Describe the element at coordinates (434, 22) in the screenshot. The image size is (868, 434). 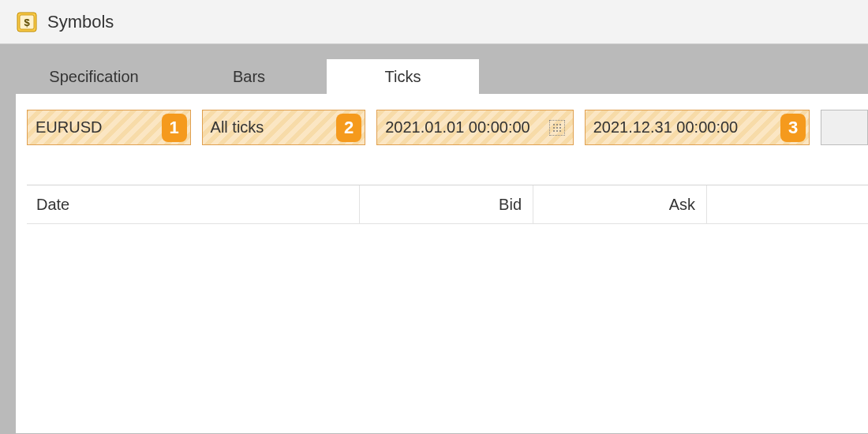
I see `title-bar: $ Symbols` at that location.